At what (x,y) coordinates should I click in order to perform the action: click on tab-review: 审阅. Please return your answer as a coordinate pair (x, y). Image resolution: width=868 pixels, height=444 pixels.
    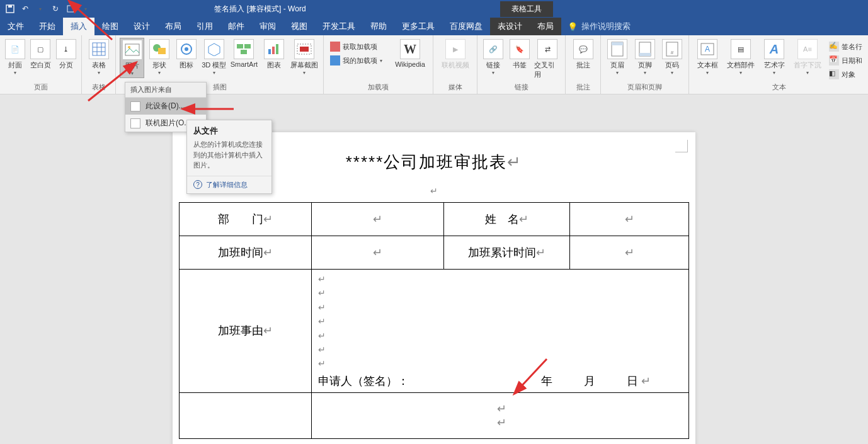
    Looking at the image, I should click on (268, 26).